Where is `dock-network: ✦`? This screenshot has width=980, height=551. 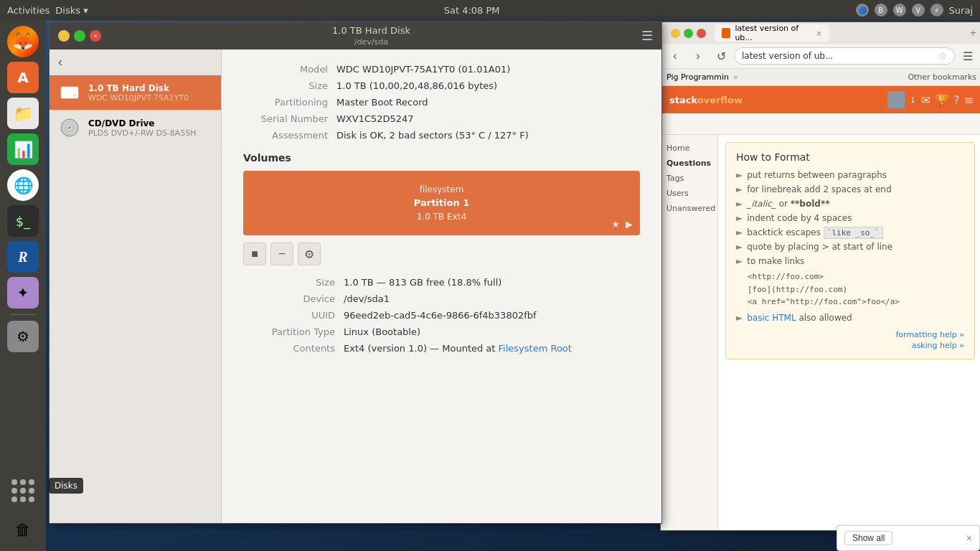
dock-network: ✦ is located at coordinates (23, 293).